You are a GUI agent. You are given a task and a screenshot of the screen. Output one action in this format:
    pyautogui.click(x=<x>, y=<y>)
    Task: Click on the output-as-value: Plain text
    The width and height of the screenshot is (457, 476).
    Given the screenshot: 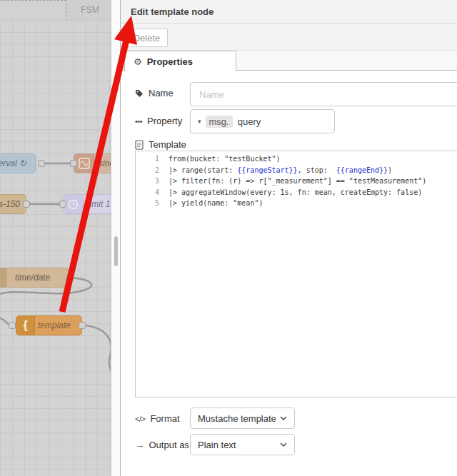 What is the action you would take?
    pyautogui.click(x=217, y=445)
    